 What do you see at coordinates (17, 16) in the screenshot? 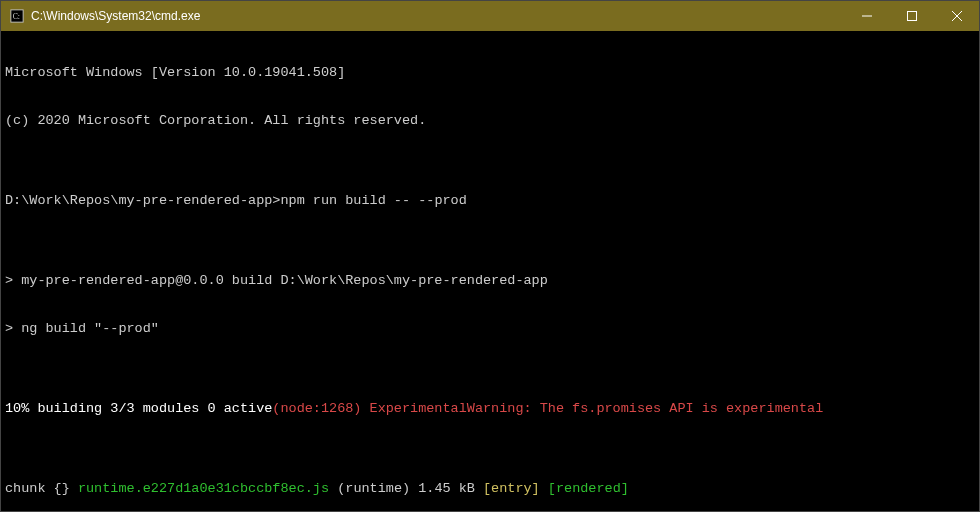
I see `cmd-icon: C:` at bounding box center [17, 16].